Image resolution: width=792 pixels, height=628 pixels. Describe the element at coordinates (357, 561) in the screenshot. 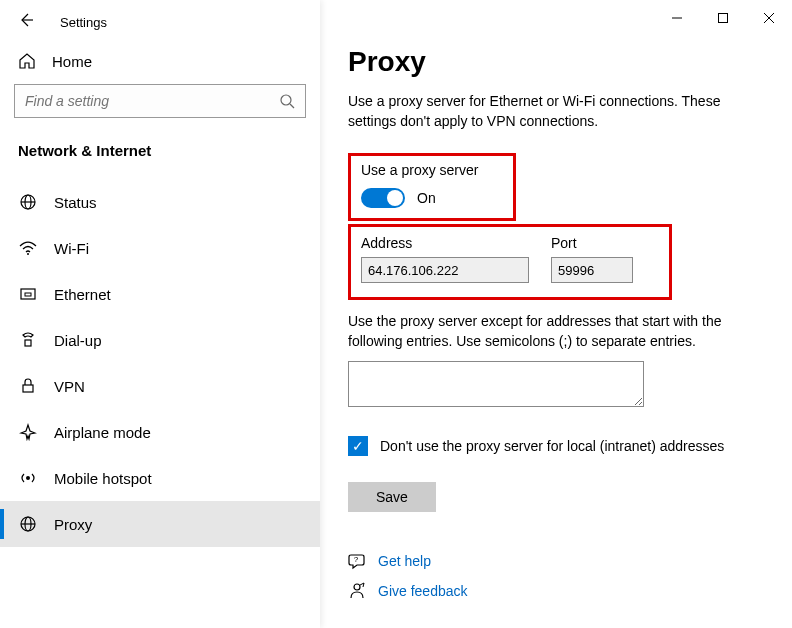

I see `help-icon: ?` at that location.